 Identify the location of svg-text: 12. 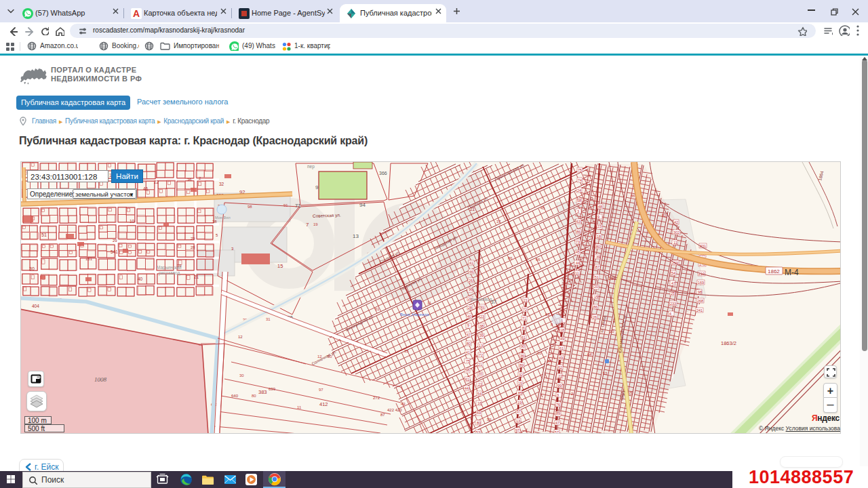
(240, 337).